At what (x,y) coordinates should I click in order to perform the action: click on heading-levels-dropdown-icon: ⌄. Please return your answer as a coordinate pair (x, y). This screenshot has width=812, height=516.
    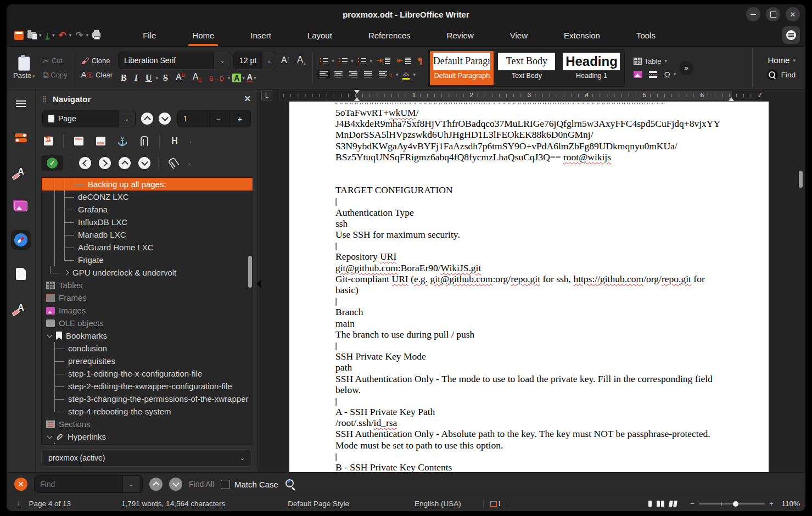
    Looking at the image, I should click on (191, 141).